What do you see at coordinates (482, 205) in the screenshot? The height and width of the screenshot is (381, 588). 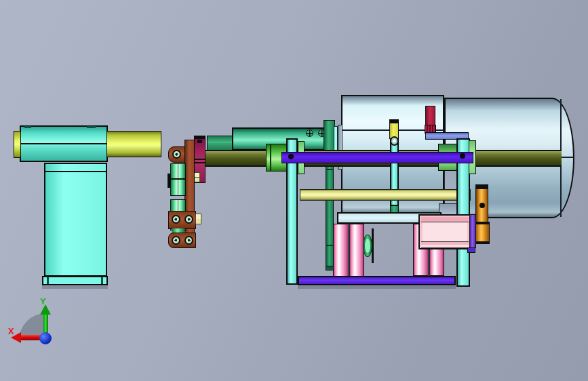 I see `crank-pin` at bounding box center [482, 205].